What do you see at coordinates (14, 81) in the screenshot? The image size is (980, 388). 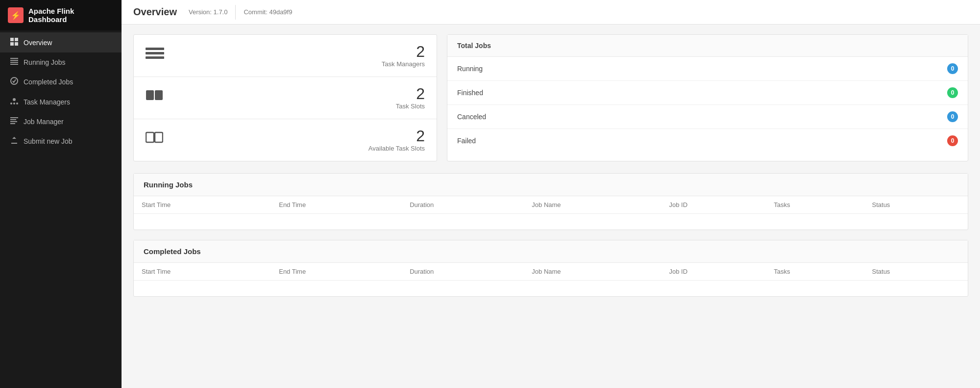 I see `completed-jobs-icon` at bounding box center [14, 81].